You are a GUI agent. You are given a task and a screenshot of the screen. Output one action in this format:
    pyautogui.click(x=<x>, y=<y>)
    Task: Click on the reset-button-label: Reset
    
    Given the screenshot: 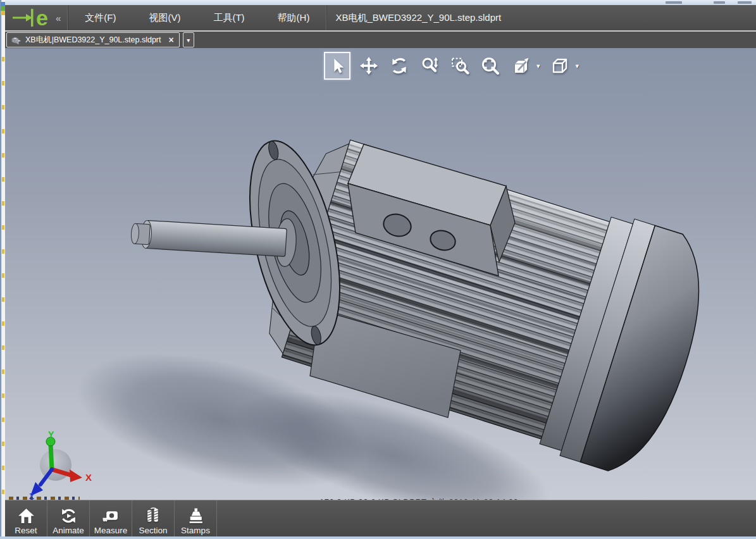 What is the action you would take?
    pyautogui.click(x=25, y=530)
    